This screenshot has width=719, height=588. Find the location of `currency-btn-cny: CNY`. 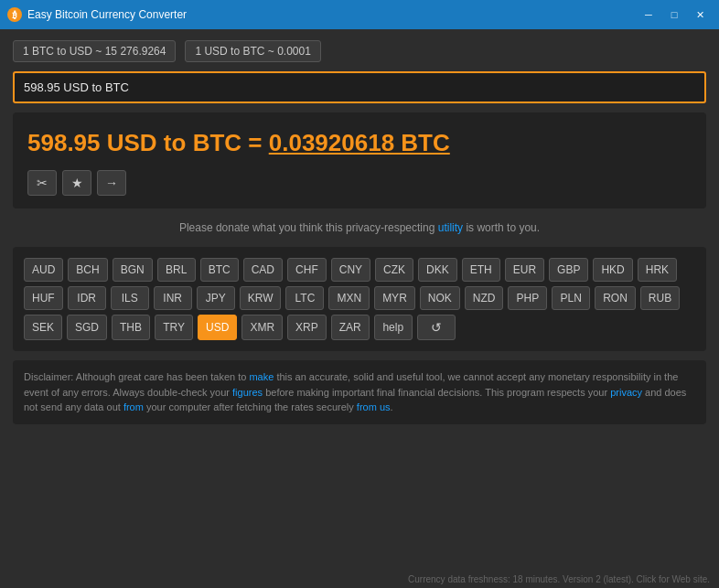

currency-btn-cny: CNY is located at coordinates (351, 270).